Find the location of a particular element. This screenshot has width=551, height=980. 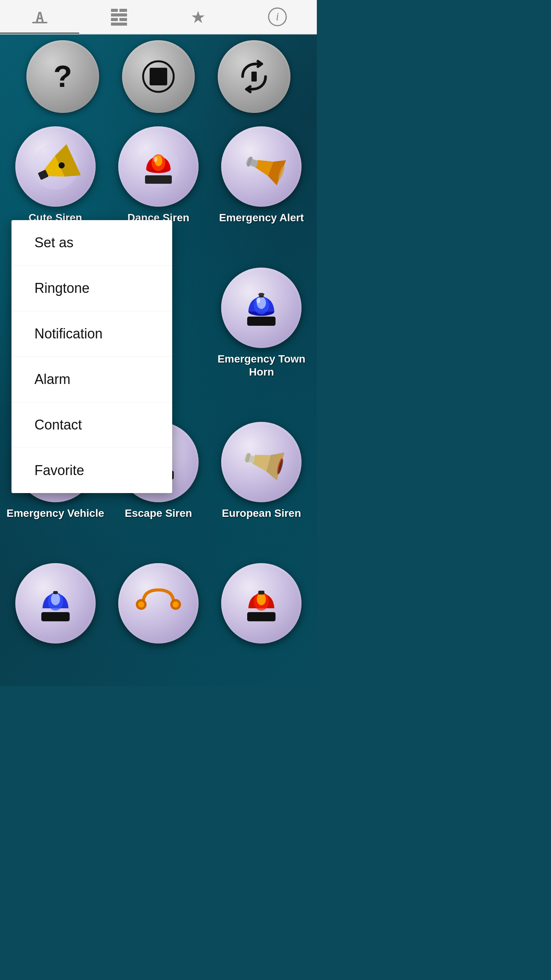

menu-favorite: Favorite is located at coordinates (92, 470).